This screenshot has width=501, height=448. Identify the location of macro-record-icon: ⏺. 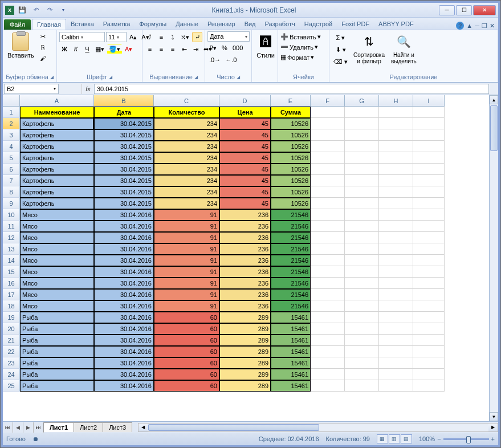
(35, 439).